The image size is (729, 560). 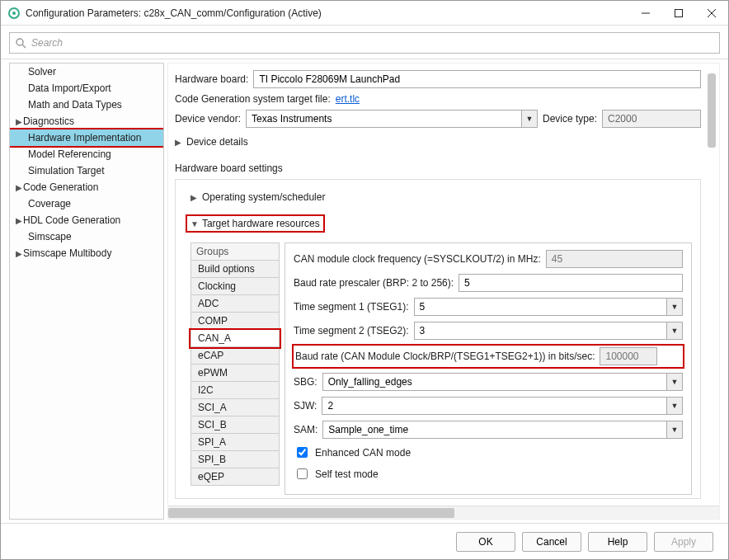 I want to click on groups-header: Groups, so click(x=235, y=252).